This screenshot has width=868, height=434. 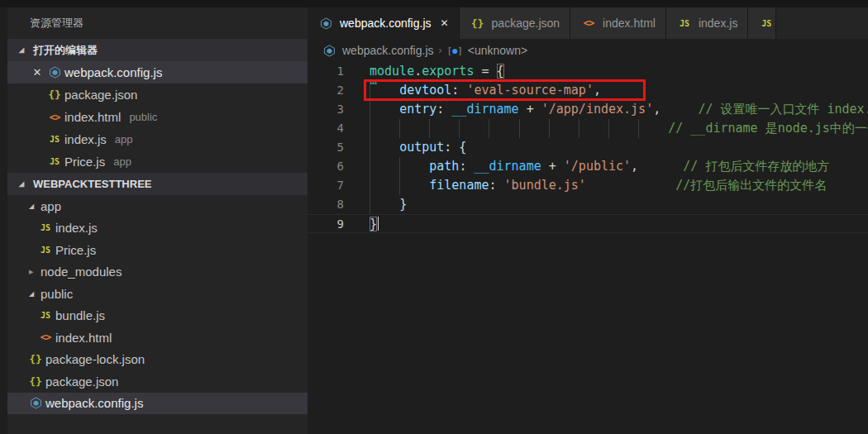 What do you see at coordinates (157, 117) in the screenshot?
I see `open-editors-list: ✕webpack.config.js{}package.json<>index.…` at bounding box center [157, 117].